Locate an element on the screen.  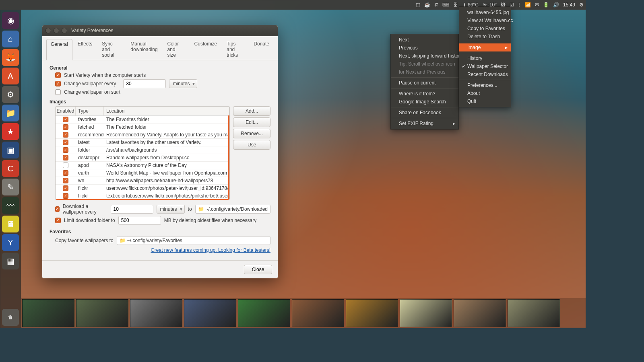
favorites-path-field: 📁~/.config/variety/Favorites is located at coordinates (194, 241).